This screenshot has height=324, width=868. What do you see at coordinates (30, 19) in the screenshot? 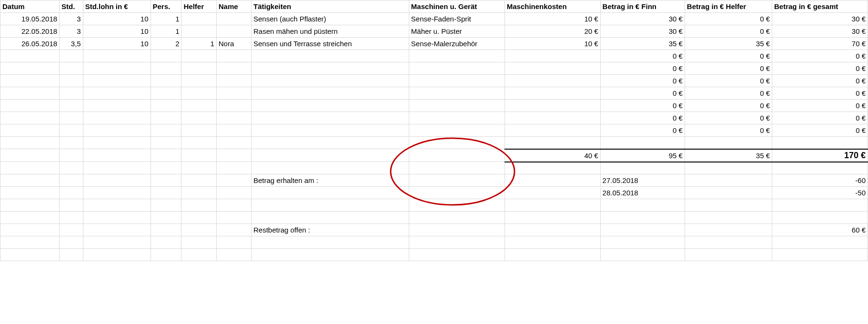
I see `cell-datum: 19.05.2018` at bounding box center [30, 19].